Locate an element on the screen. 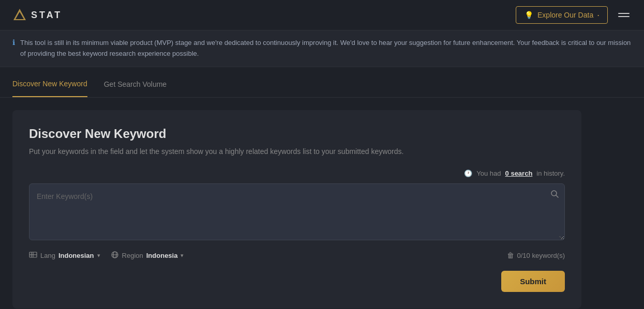 This screenshot has width=644, height=309. submit-row: Submit is located at coordinates (297, 281).